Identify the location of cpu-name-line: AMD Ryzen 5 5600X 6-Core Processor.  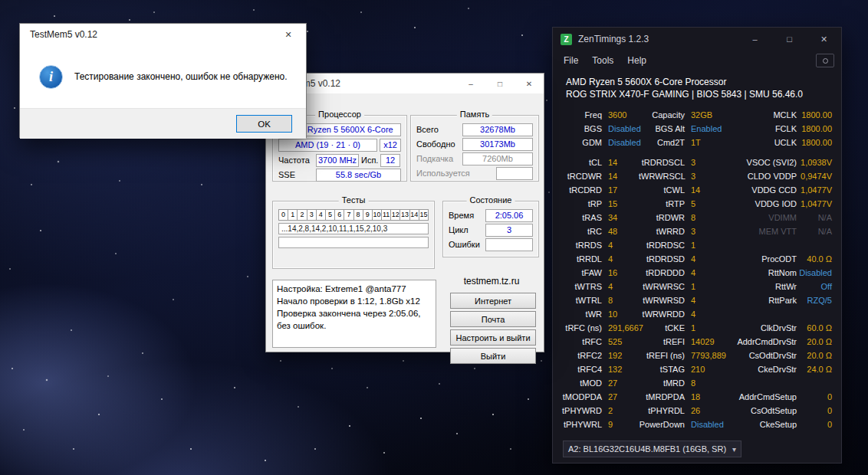
(699, 82).